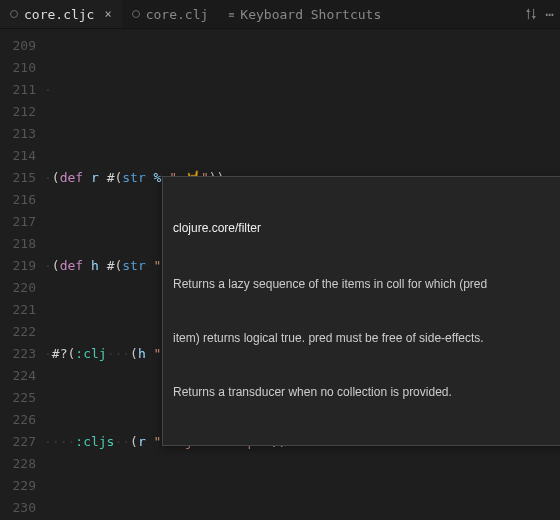  Describe the element at coordinates (22, 178) in the screenshot. I see `line-number: 215` at that location.